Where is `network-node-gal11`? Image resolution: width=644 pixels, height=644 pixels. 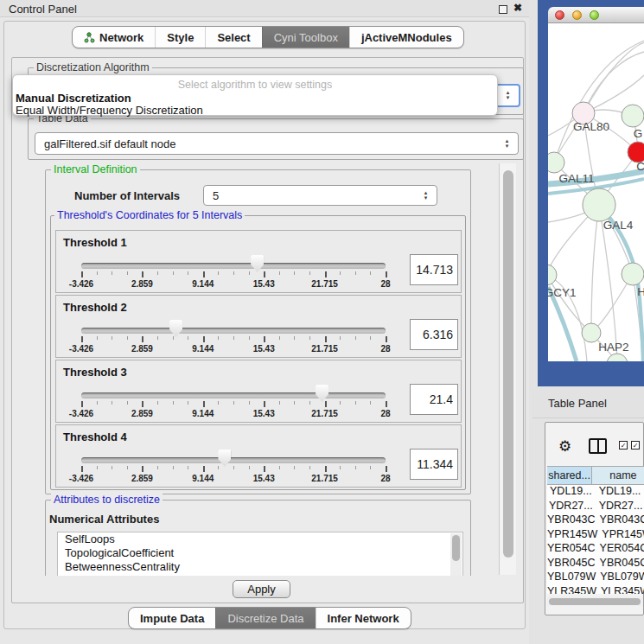 network-node-gal11 is located at coordinates (557, 163).